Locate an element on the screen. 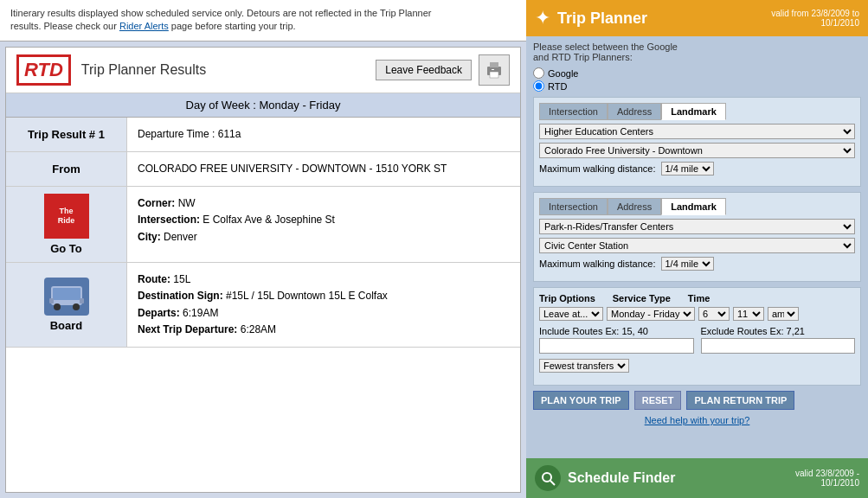  from-dropdown1-row: Higher Education Centers is located at coordinates (698, 131).